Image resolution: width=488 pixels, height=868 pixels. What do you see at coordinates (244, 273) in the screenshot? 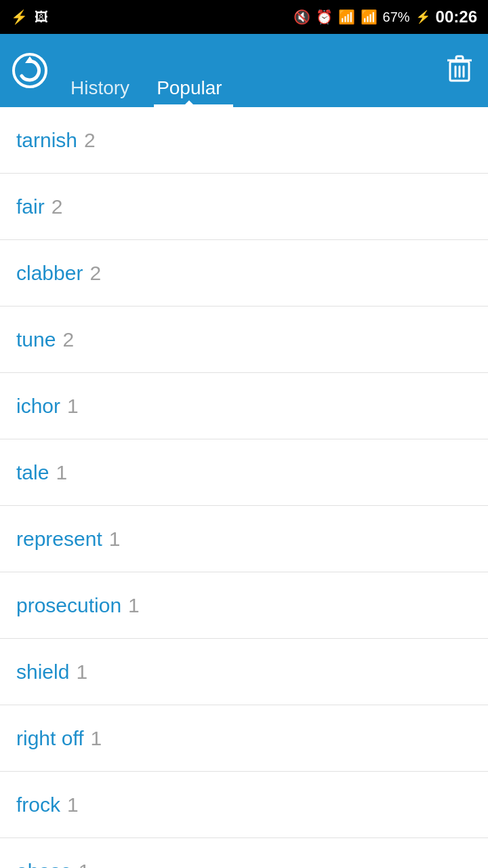
I see `list-item: clabber2` at bounding box center [244, 273].